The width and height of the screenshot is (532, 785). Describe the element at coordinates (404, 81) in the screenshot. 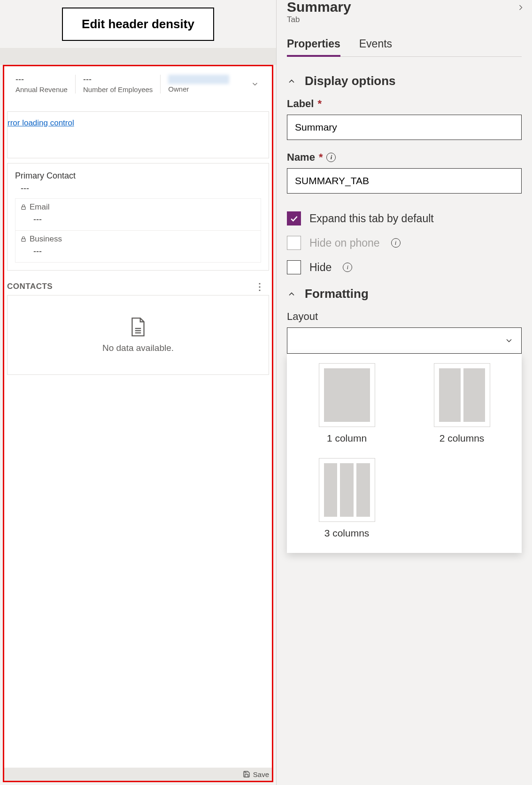

I see `section-display-options: Display options` at that location.